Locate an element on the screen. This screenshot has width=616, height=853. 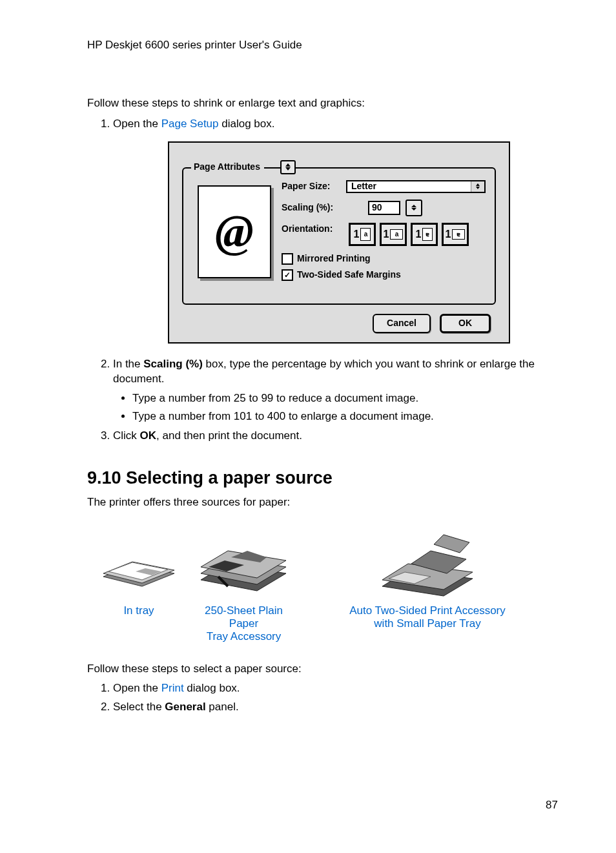
tray-accessory-image is located at coordinates (244, 564).